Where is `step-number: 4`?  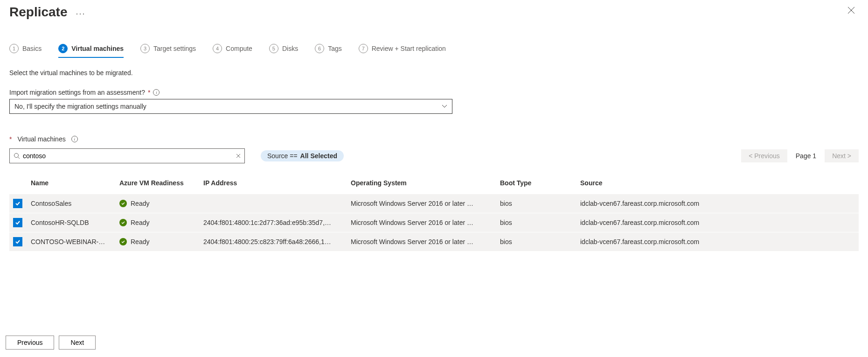 step-number: 4 is located at coordinates (217, 49).